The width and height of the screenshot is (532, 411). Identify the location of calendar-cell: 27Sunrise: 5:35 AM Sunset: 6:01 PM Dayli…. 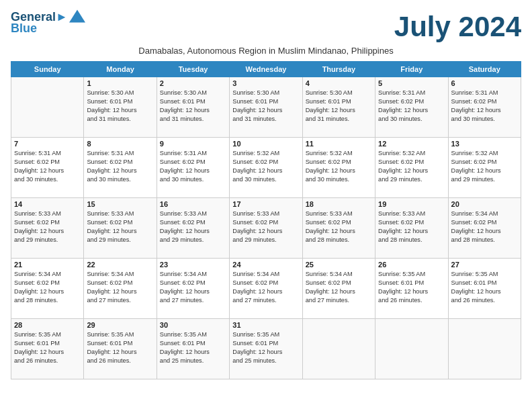
(484, 289).